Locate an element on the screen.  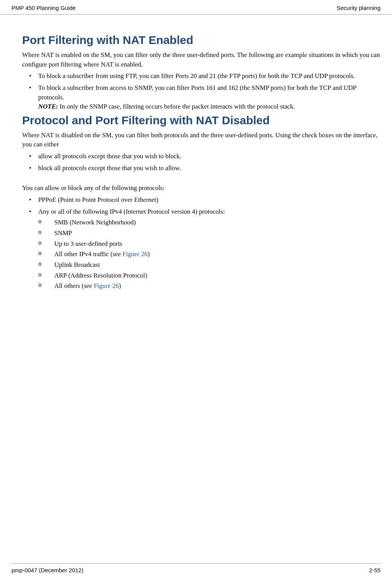
figure-26-link-2: Figure 26 is located at coordinates (106, 286).